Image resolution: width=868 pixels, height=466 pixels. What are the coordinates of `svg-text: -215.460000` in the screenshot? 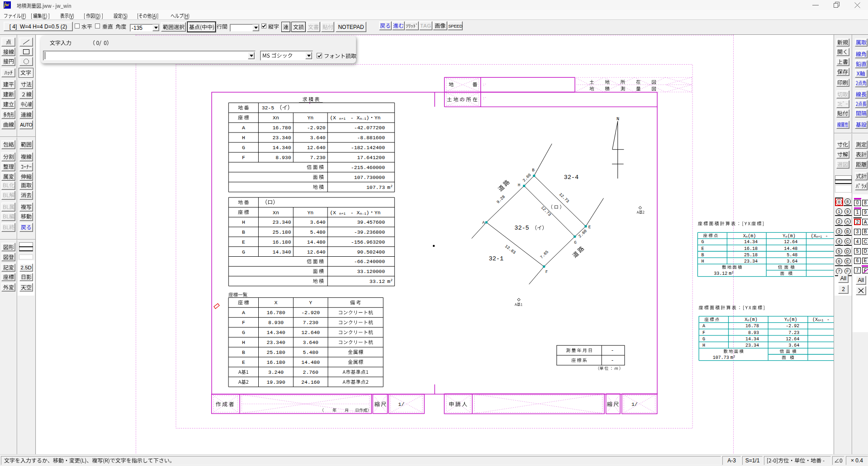 It's located at (368, 168).